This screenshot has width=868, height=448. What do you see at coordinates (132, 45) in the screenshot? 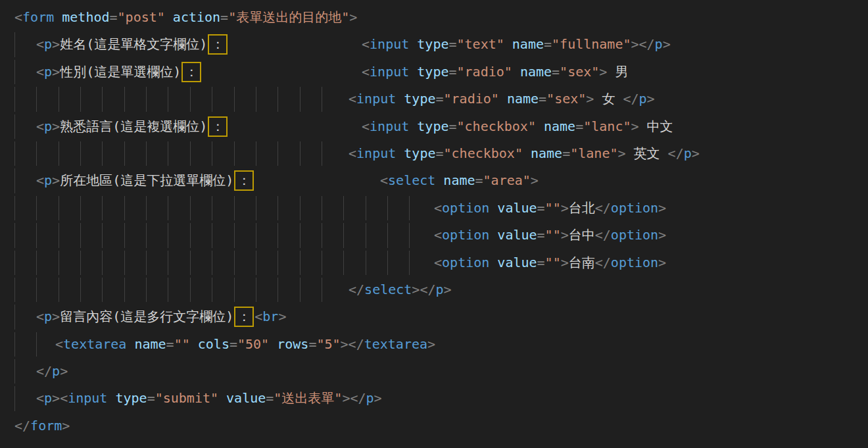
I see `code-segment: <p>姓名(這是單格文字欄位)：` at bounding box center [132, 45].